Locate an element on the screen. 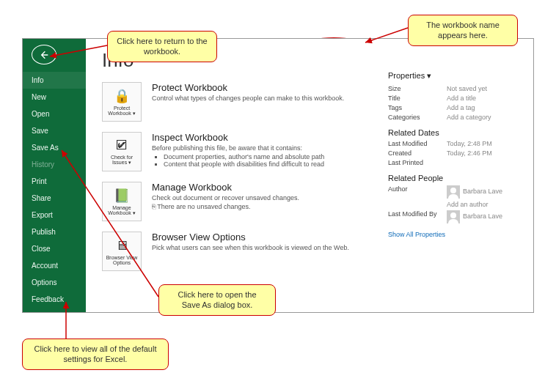  date-row: Last ModifiedToday, 2:48 PM is located at coordinates (454, 144).